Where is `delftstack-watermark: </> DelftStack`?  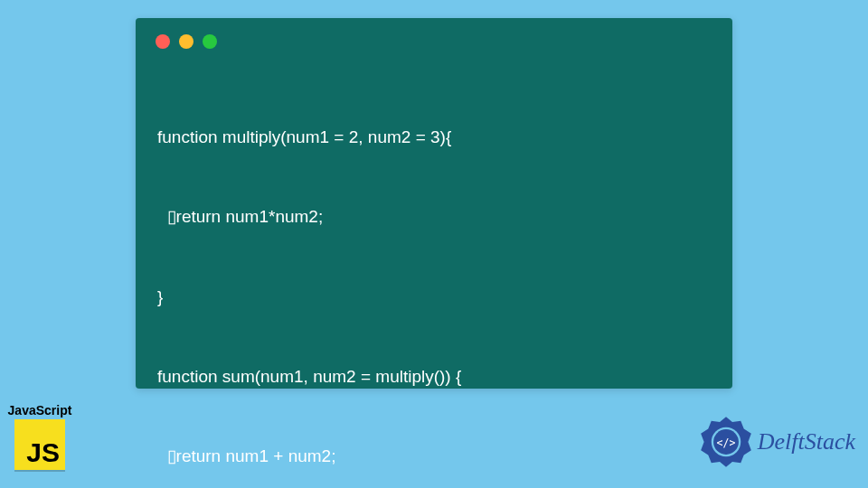 delftstack-watermark: </> DelftStack is located at coordinates (778, 442).